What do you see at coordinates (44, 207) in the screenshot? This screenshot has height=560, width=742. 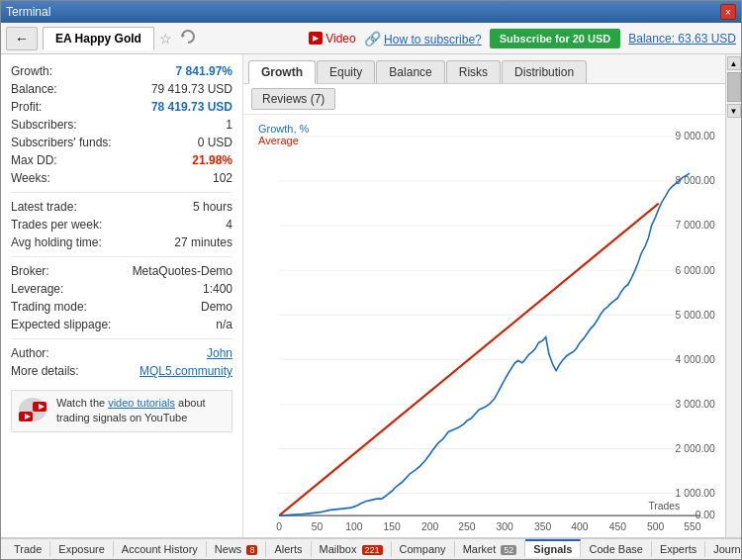 I see `latest-trade-label: Latest trade:` at bounding box center [44, 207].